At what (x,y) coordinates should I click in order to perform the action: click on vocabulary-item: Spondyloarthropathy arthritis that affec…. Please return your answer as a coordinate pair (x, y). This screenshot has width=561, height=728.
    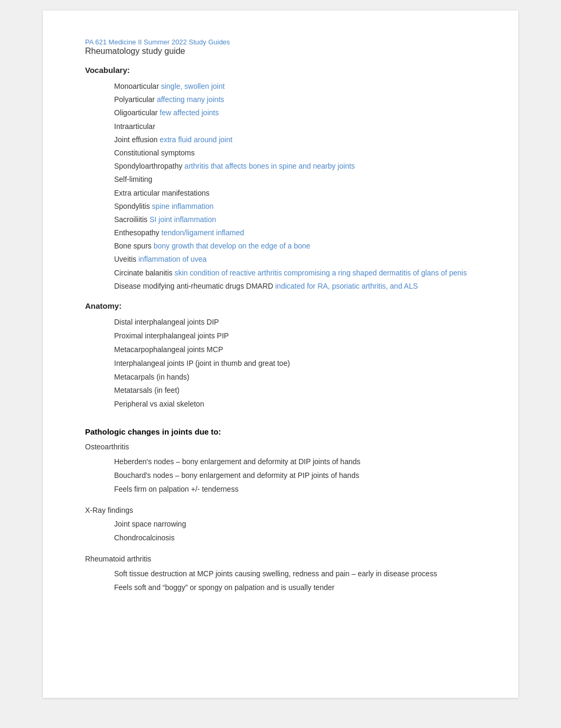
    Looking at the image, I should click on (295, 166).